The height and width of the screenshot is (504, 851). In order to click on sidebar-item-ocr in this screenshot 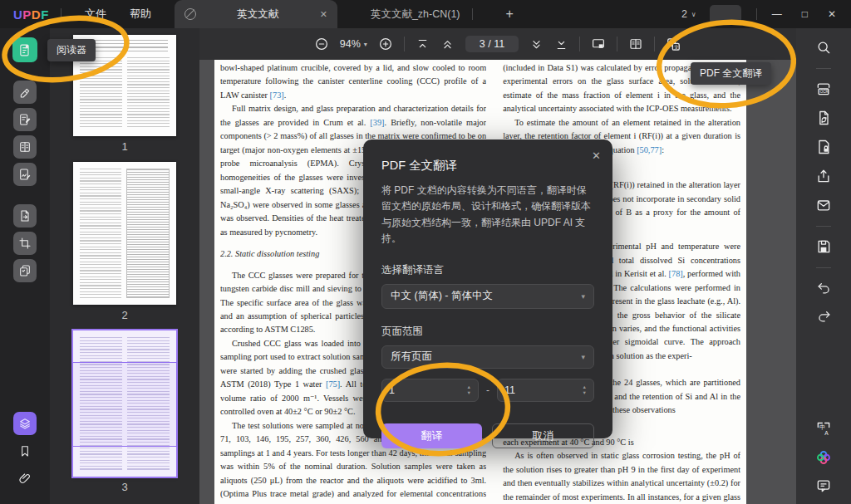, I will do `click(25, 271)`.